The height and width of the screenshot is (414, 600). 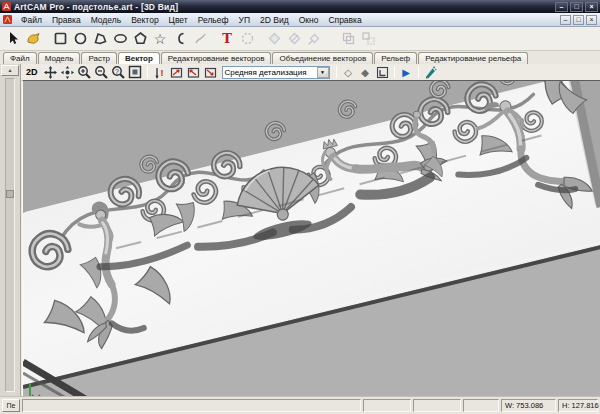 I want to click on center-view-icon, so click(x=68, y=72).